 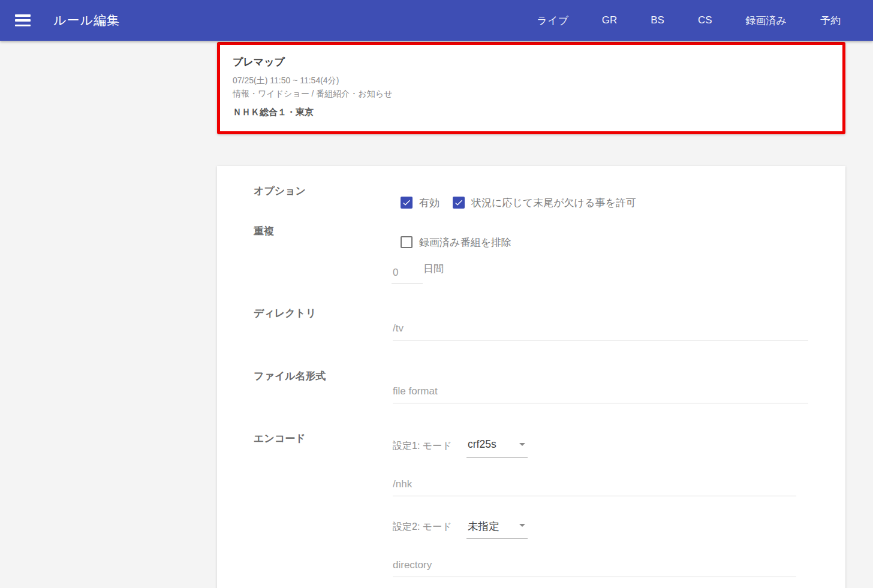 What do you see at coordinates (531, 62) in the screenshot?
I see `program-title: プレマップ` at bounding box center [531, 62].